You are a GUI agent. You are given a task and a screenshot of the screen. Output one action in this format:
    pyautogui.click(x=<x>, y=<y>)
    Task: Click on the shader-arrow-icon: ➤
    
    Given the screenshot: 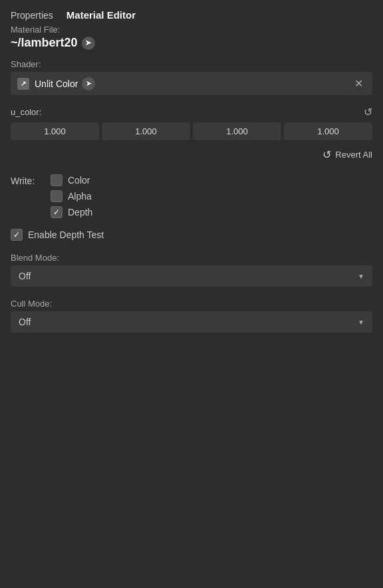 What is the action you would take?
    pyautogui.click(x=88, y=84)
    